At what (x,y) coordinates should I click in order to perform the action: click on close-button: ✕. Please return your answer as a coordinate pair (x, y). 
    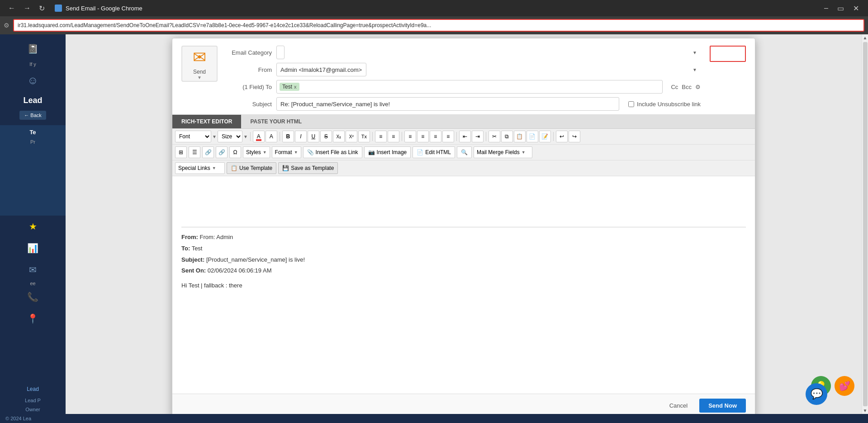
    Looking at the image, I should click on (856, 8).